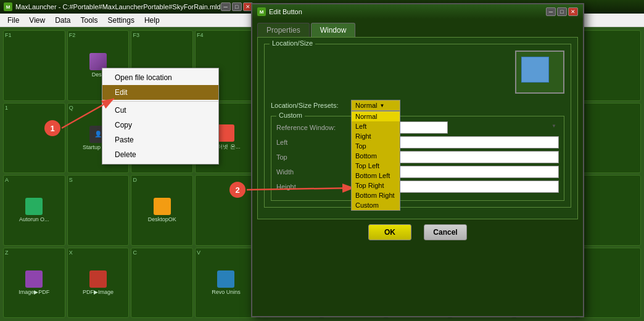  I want to click on location-size-label: Location/Size, so click(292, 43).